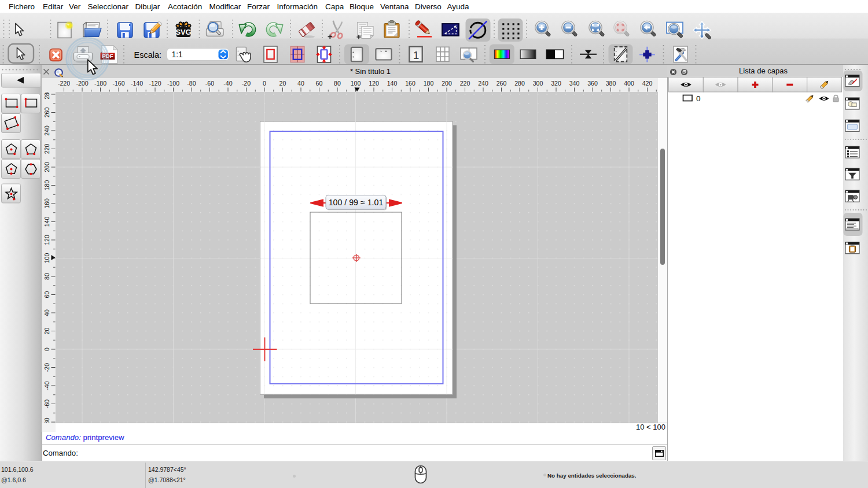 The image size is (868, 488). I want to click on svg-text: 300, so click(538, 83).